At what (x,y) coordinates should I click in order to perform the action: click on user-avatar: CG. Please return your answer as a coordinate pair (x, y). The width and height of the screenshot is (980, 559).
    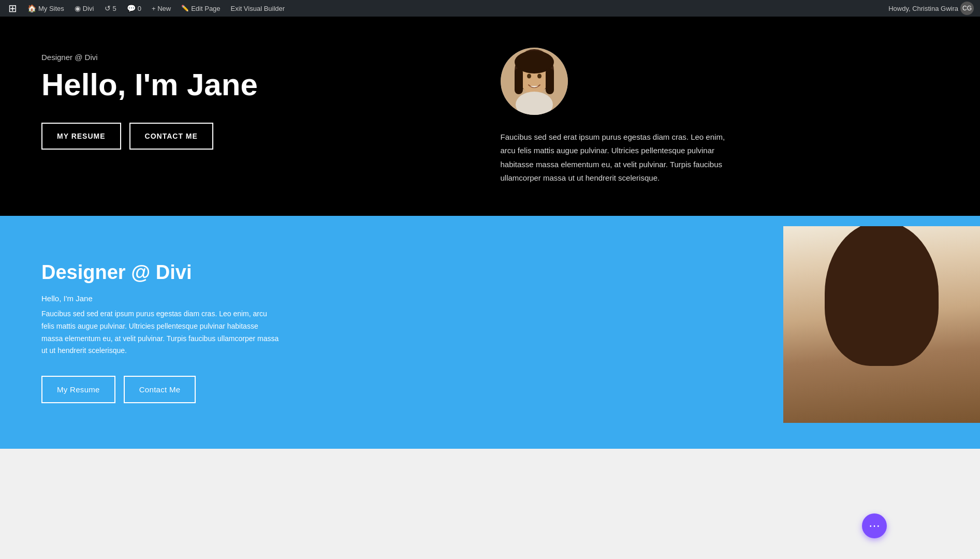
    Looking at the image, I should click on (967, 8).